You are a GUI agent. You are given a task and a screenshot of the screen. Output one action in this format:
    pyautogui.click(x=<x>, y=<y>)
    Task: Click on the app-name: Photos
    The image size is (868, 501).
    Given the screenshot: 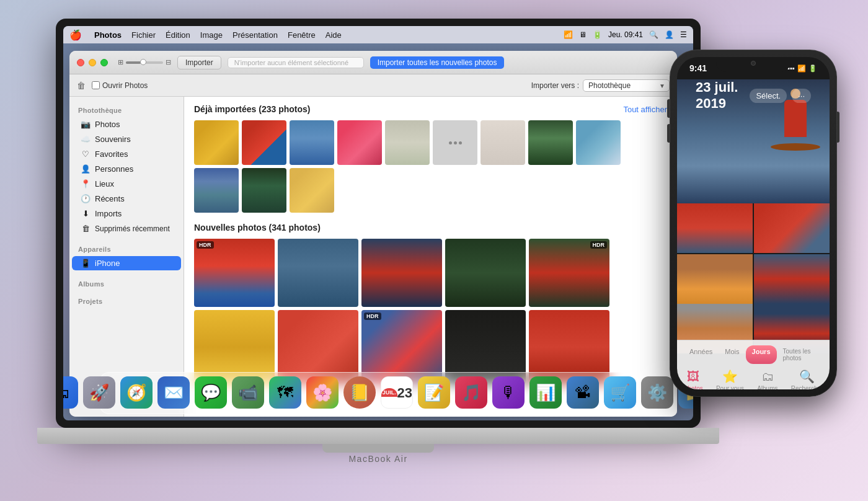 What is the action you would take?
    pyautogui.click(x=108, y=35)
    